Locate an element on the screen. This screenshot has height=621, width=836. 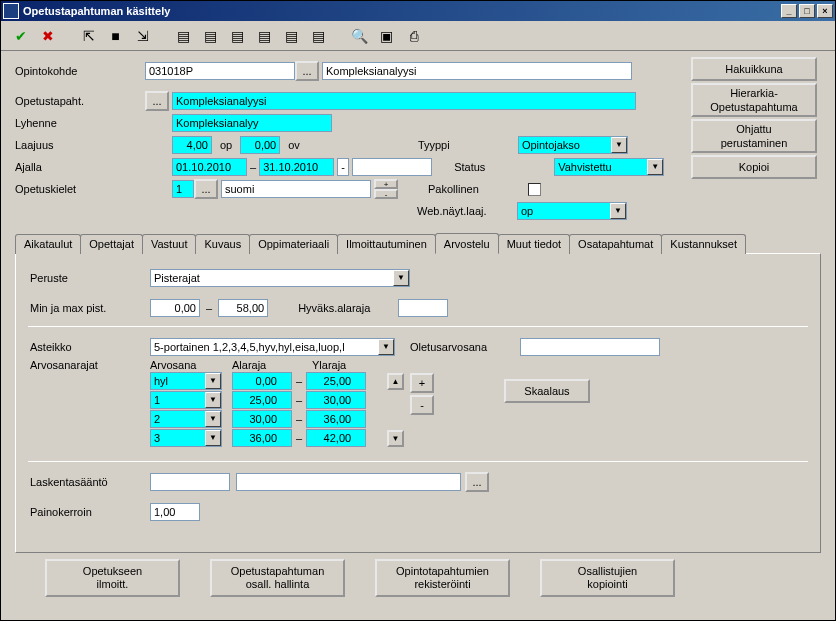
kopioi-button: Kopioi is located at coordinates (754, 167).